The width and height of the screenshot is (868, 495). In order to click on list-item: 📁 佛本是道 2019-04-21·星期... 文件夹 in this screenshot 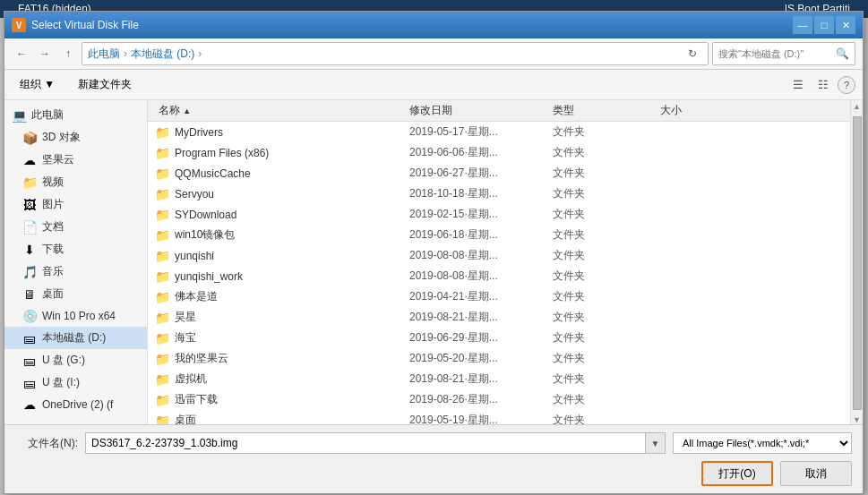, I will do `click(499, 297)`.